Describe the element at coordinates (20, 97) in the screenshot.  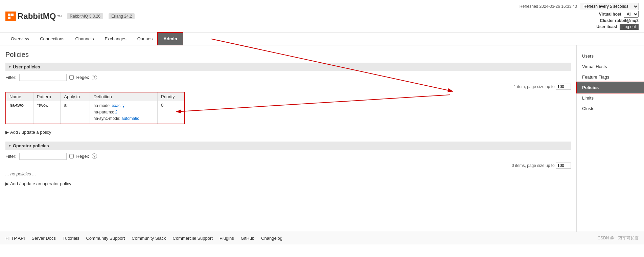
I see `col-name: Name` at that location.